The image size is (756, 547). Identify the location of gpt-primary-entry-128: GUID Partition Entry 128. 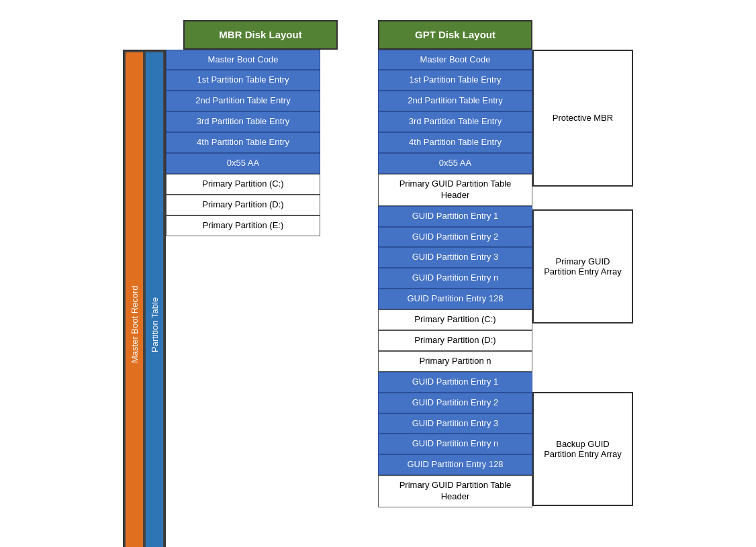
(455, 299).